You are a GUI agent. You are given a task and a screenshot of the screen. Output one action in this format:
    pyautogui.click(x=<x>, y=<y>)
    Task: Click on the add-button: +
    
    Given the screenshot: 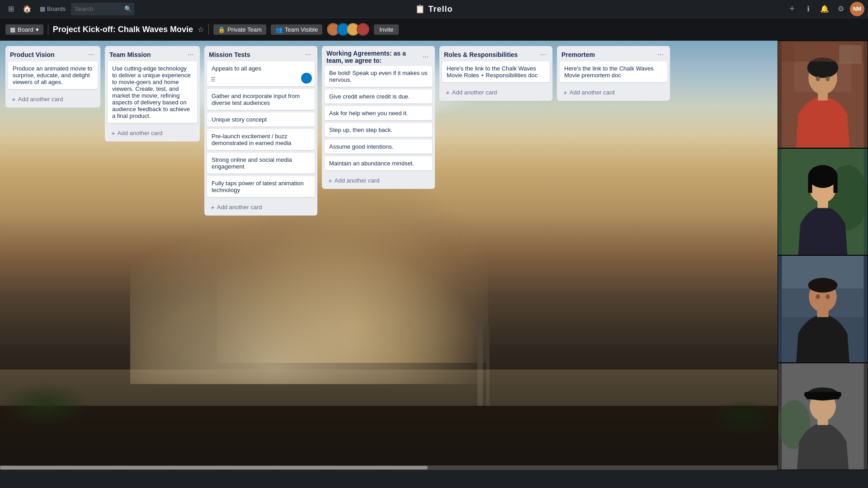 What is the action you would take?
    pyautogui.click(x=792, y=9)
    